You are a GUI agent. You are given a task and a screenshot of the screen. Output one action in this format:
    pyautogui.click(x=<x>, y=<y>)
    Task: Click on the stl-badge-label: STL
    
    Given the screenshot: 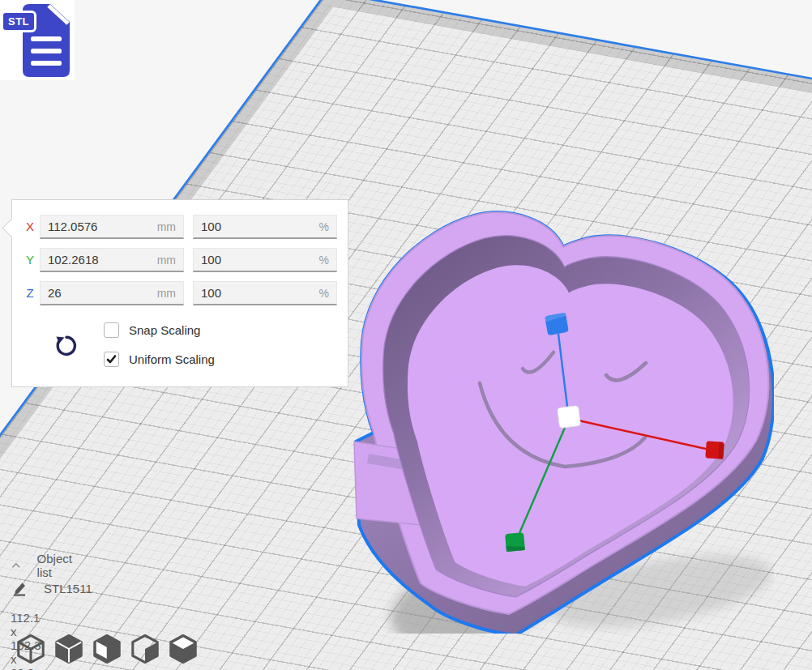 What is the action you would take?
    pyautogui.click(x=19, y=21)
    